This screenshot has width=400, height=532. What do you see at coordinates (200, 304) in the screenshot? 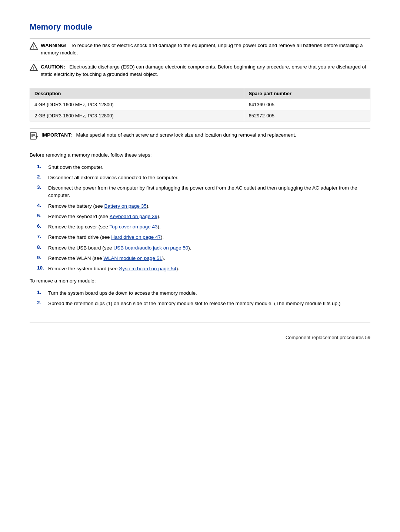
I see `list-item: 2.Spread the retention clips (1) on each…` at bounding box center [200, 304].